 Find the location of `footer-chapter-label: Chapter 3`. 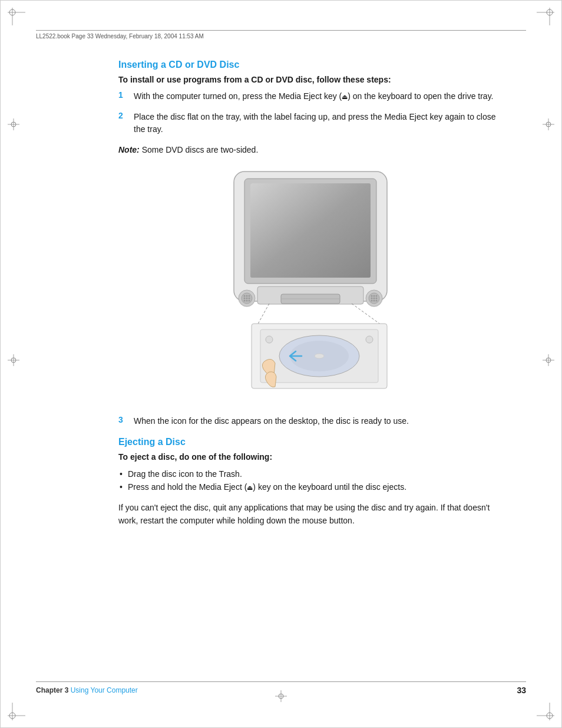

footer-chapter-label: Chapter 3 is located at coordinates (52, 690).